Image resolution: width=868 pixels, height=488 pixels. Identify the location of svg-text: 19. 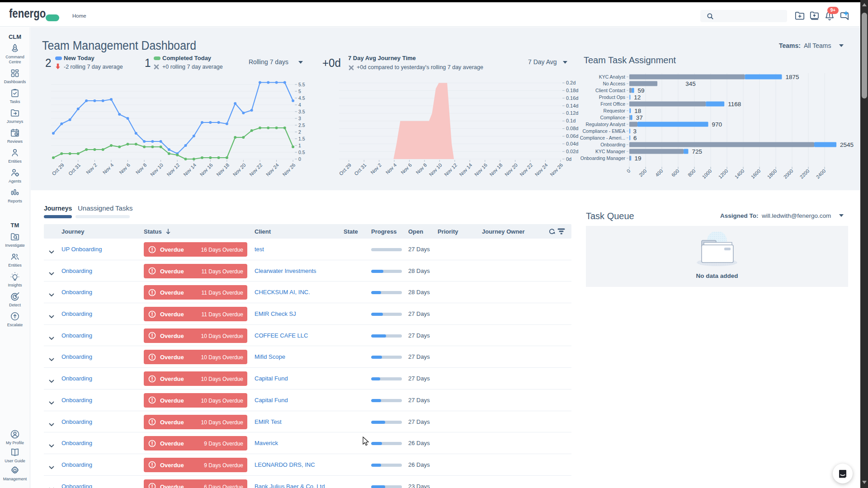
(637, 158).